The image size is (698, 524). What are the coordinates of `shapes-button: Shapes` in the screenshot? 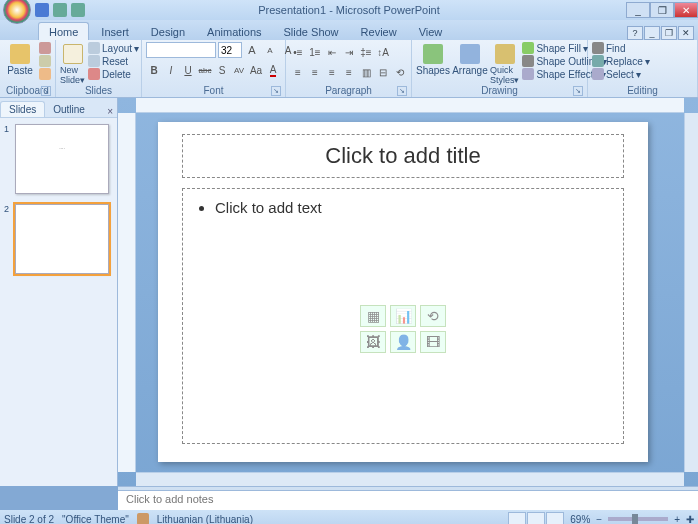 It's located at (433, 59).